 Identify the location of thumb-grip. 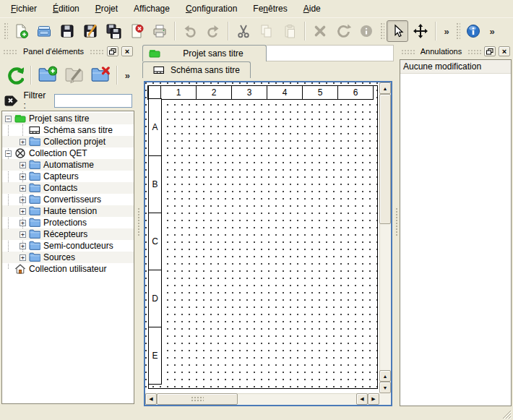
(197, 399).